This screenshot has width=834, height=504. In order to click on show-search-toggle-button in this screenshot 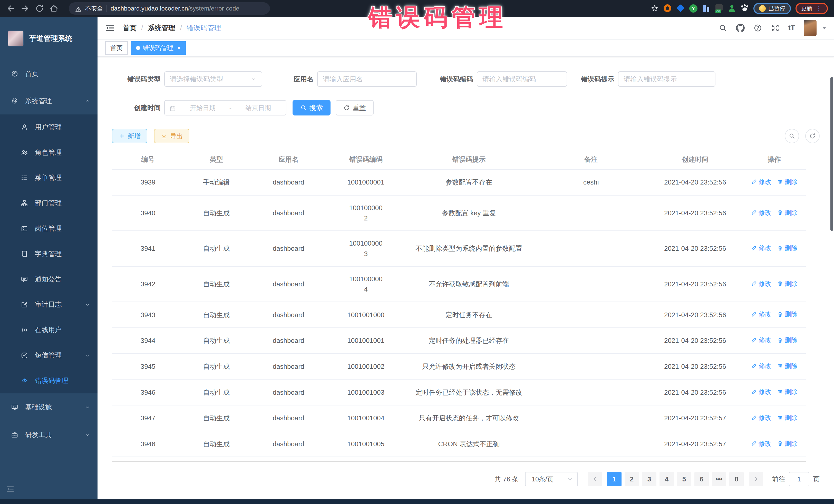, I will do `click(792, 136)`.